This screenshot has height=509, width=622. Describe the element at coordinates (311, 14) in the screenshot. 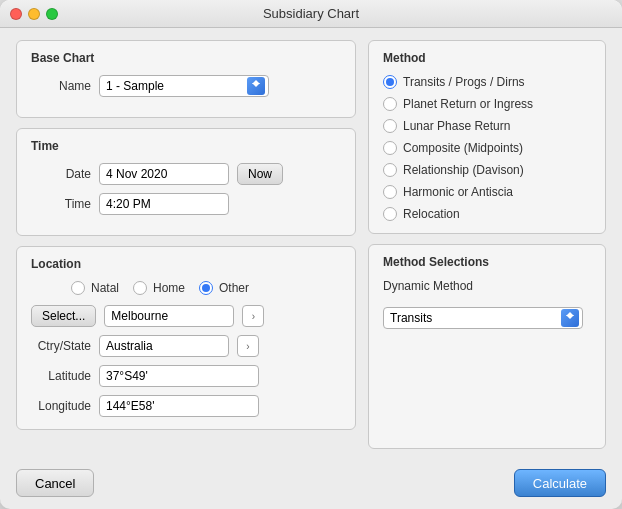

I see `titlebar: Subsidiary Chart` at that location.